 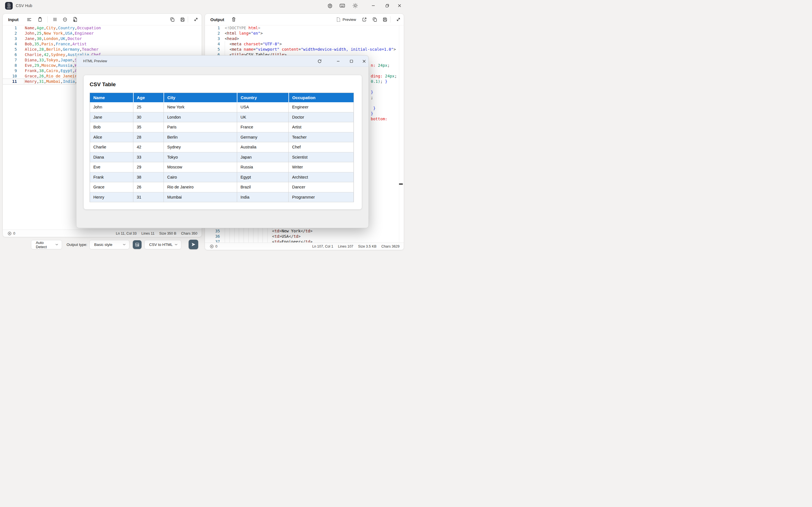 I want to click on copy-output-icon, so click(x=374, y=19).